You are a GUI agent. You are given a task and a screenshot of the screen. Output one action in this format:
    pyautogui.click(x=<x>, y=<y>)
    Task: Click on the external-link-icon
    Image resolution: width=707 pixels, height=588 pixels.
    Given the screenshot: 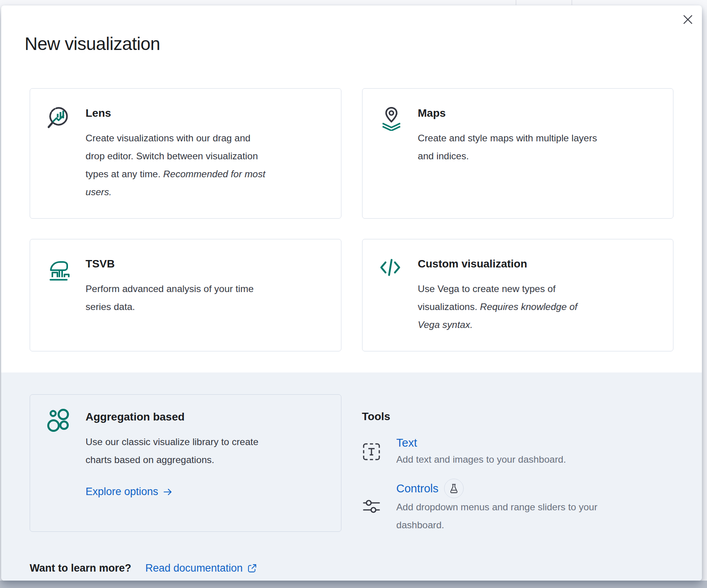 What is the action you would take?
    pyautogui.click(x=252, y=568)
    